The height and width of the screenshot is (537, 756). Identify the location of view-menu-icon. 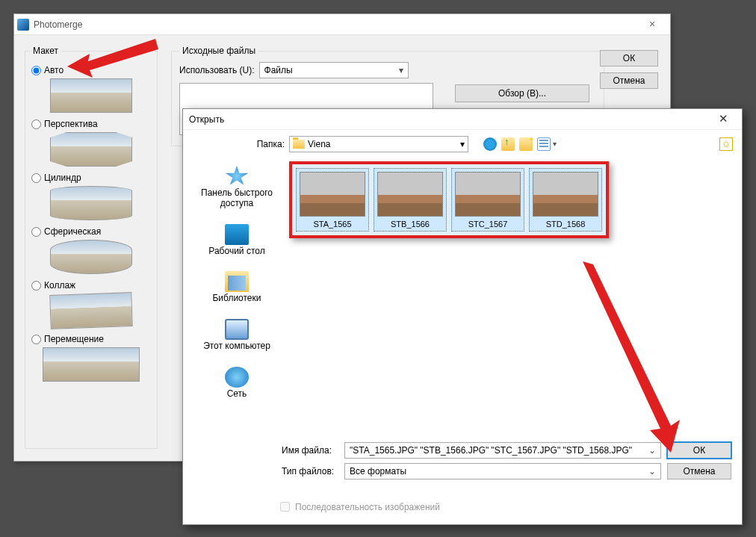
(544, 144).